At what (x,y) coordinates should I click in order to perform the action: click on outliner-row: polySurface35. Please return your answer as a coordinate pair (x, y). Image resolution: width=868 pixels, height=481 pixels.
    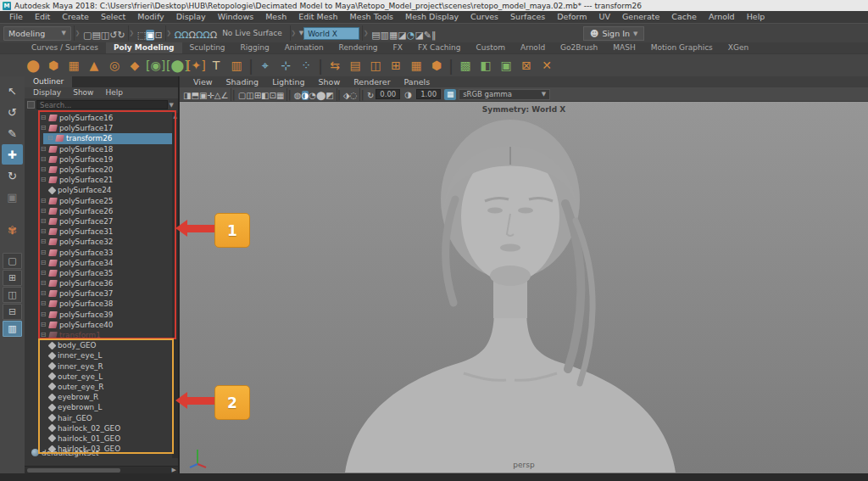
    Looking at the image, I should click on (98, 273).